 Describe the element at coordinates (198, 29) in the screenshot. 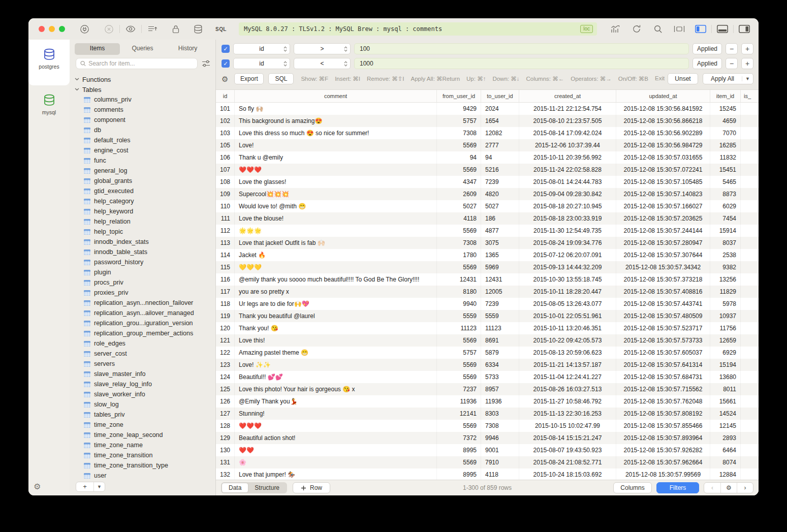

I see `database-icon` at that location.